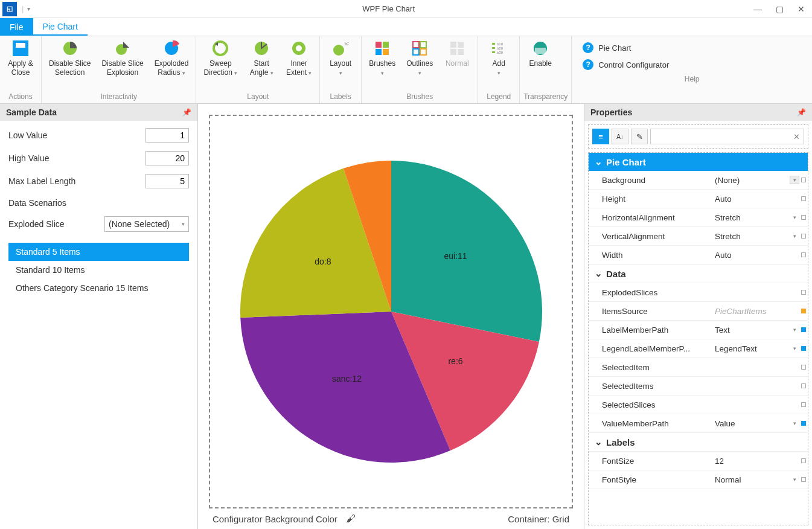 This screenshot has width=812, height=529. I want to click on category-labels: ⌄Labels, so click(698, 442).